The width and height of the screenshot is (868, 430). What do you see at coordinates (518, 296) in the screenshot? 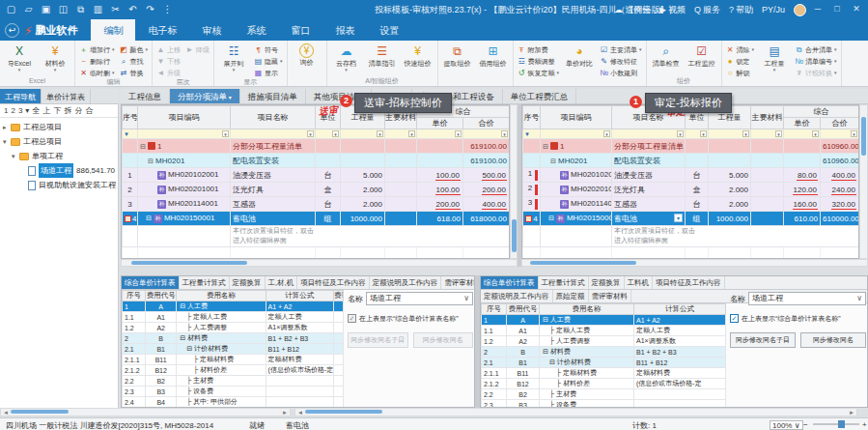
I see `fee-tab-定额说明及工作内容: 定额说明及工作内容` at bounding box center [518, 296].